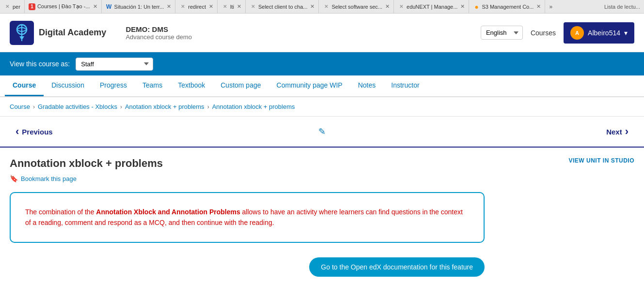 The height and width of the screenshot is (298, 644). What do you see at coordinates (405, 86) in the screenshot?
I see `tab-instructor: Instructor` at bounding box center [405, 86].